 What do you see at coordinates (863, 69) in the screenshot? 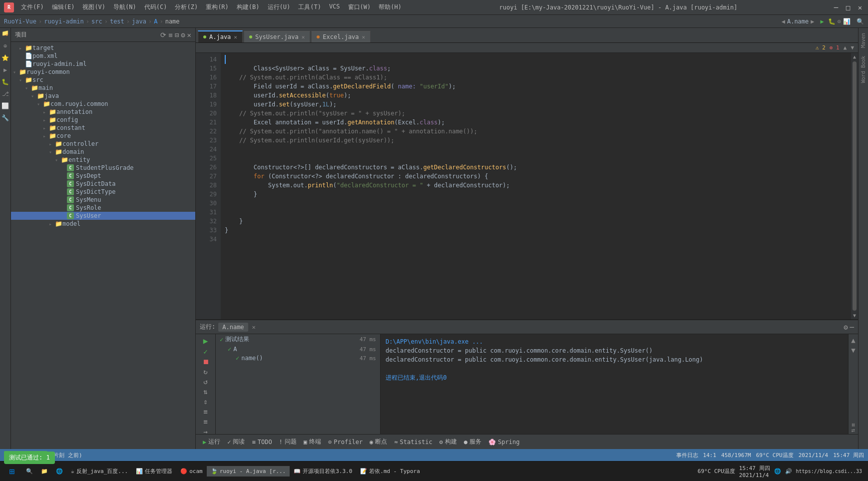
I see `gradle-label: Word Book` at bounding box center [863, 69].